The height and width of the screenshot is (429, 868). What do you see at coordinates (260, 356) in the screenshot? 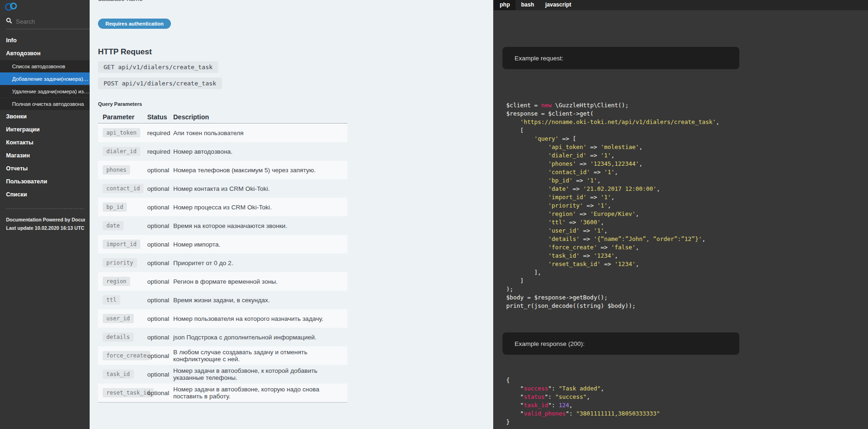
I see `parameter-description: В любом случае создавать задачу и отменя…` at bounding box center [260, 356].